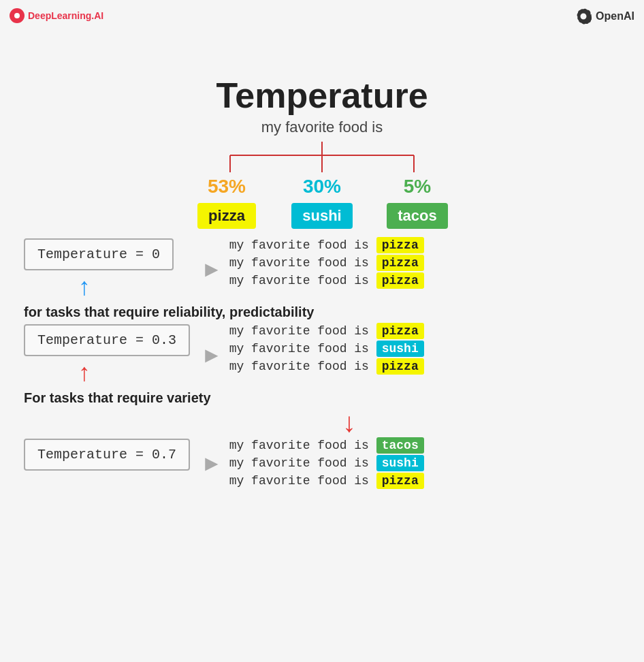 The height and width of the screenshot is (662, 644). Describe the element at coordinates (425, 263) in the screenshot. I see `output-lines-0: my favorite food is pizza my favorite fo…` at that location.